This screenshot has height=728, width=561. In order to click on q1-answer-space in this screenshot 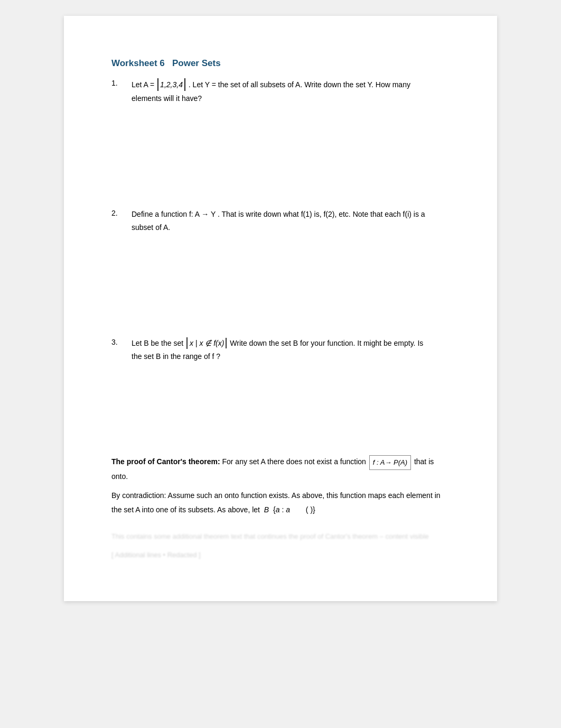, I will do `click(280, 150)`.